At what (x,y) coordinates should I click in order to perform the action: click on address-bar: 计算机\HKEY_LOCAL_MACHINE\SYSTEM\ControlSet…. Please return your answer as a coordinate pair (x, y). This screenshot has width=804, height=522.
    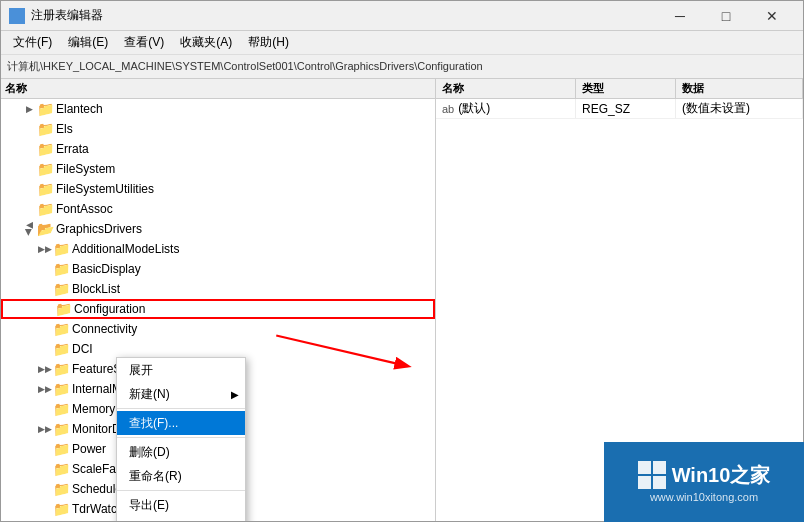
    Looking at the image, I should click on (402, 67).